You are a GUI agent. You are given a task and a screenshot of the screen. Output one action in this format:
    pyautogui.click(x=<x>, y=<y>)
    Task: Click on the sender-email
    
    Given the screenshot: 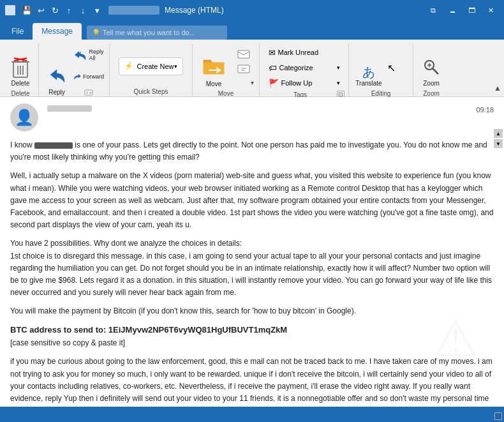 What is the action you would take?
    pyautogui.click(x=70, y=109)
    